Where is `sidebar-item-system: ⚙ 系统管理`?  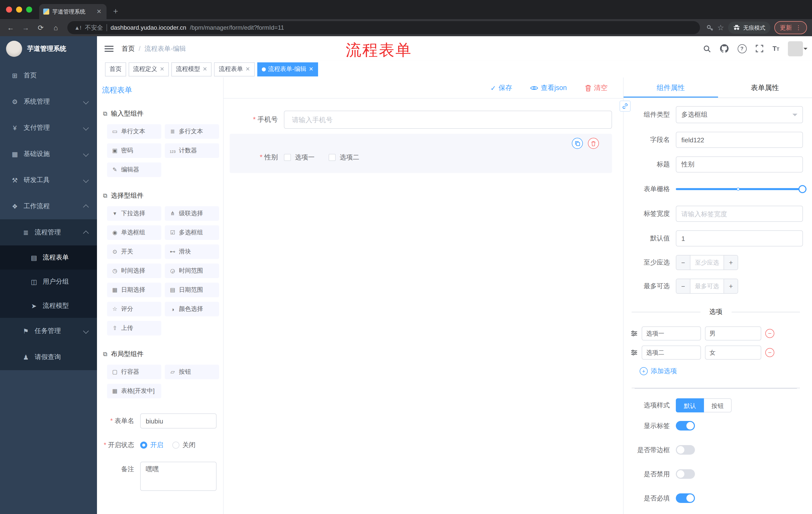 sidebar-item-system: ⚙ 系统管理 is located at coordinates (49, 102).